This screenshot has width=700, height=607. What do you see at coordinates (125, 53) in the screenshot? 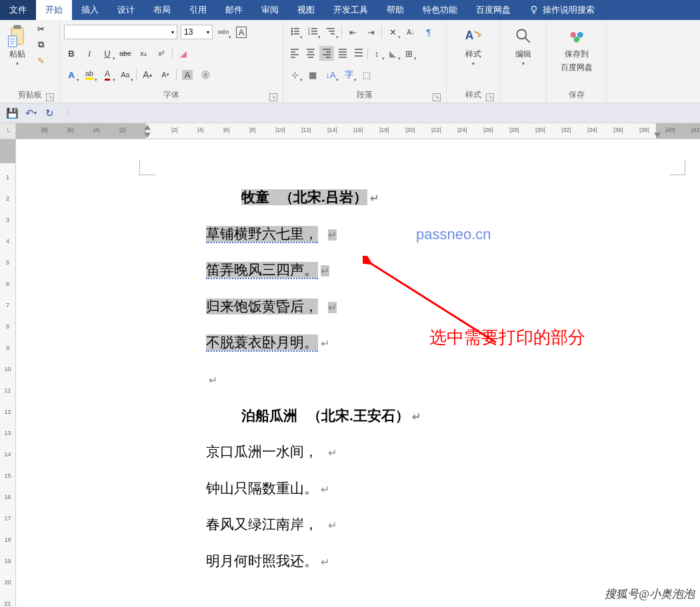
I see `strike-button: abc` at bounding box center [125, 53].